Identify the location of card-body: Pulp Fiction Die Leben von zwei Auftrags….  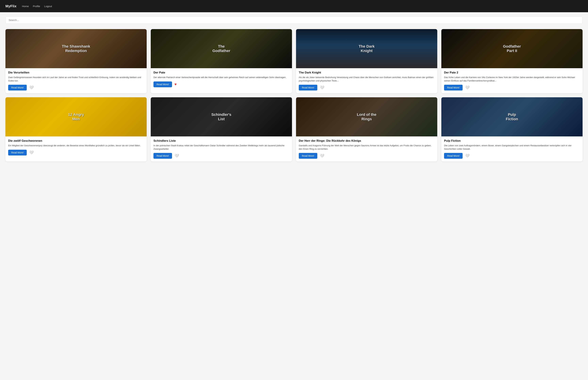
(512, 149).